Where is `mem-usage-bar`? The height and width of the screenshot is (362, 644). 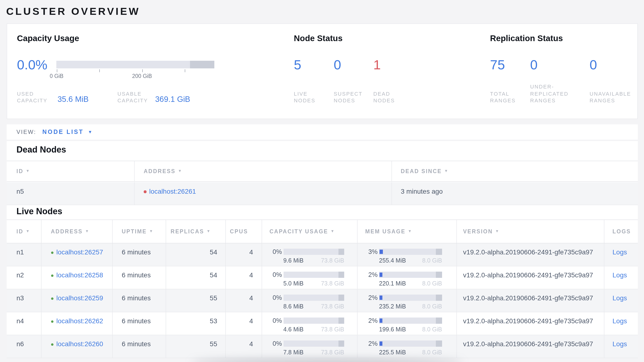 mem-usage-bar is located at coordinates (410, 321).